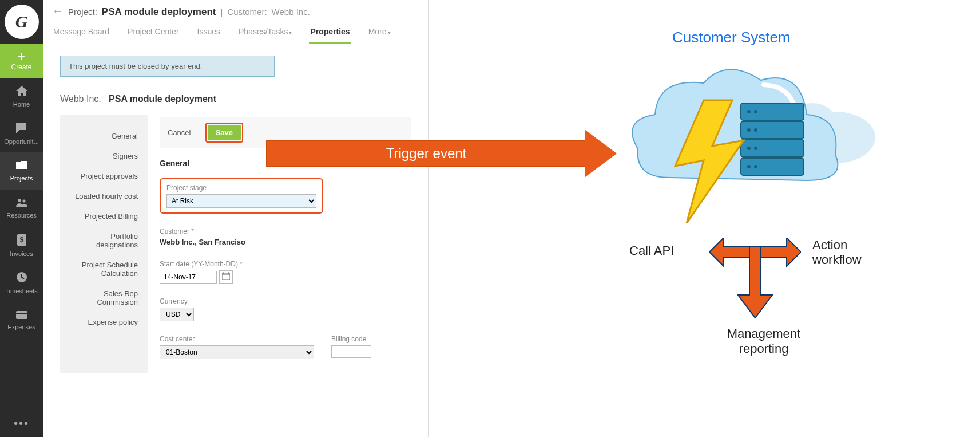 This screenshot has height=437, width=980. What do you see at coordinates (263, 32) in the screenshot?
I see `tab-label: Phases/Tasks` at bounding box center [263, 32].